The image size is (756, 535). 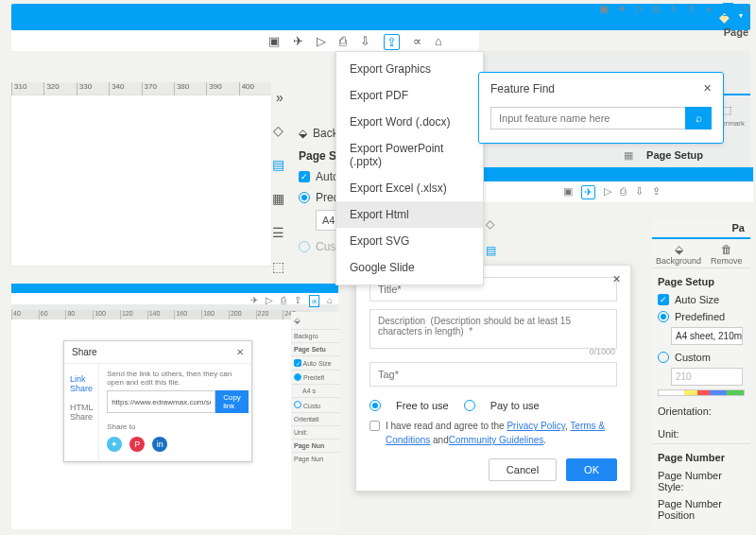 I want to click on mini-chk: ✓, so click(x=298, y=363).